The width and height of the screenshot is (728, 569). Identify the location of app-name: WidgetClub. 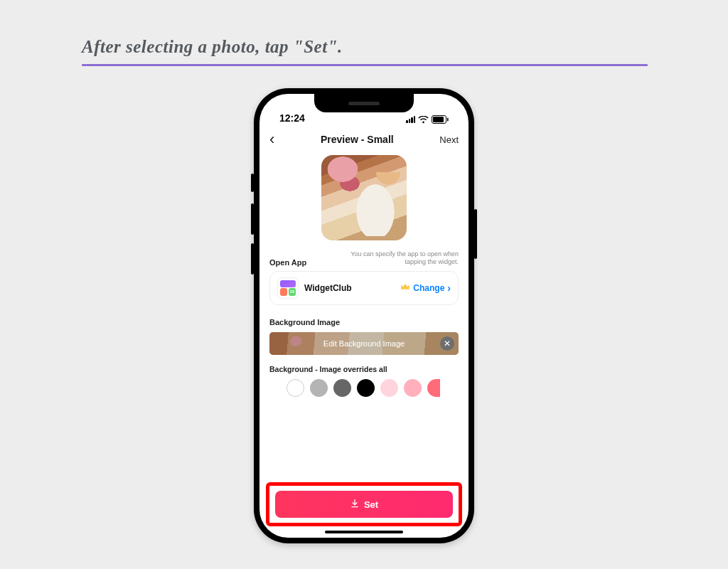
(350, 288).